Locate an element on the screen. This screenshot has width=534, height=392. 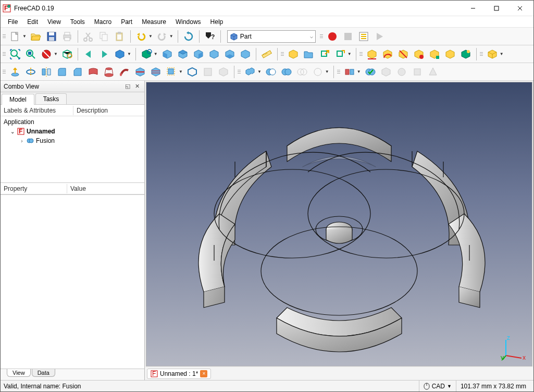
measure-linear-button is located at coordinates (372, 54).